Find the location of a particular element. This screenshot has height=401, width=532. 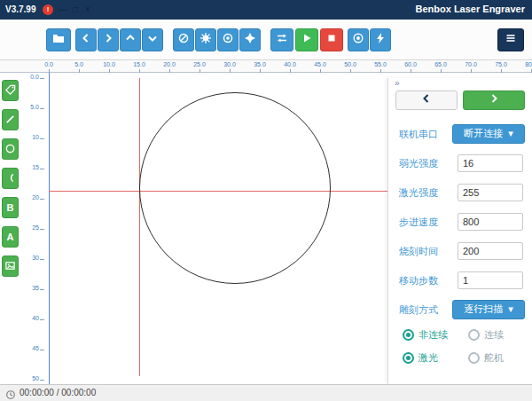

circle-icon is located at coordinates (11, 149).